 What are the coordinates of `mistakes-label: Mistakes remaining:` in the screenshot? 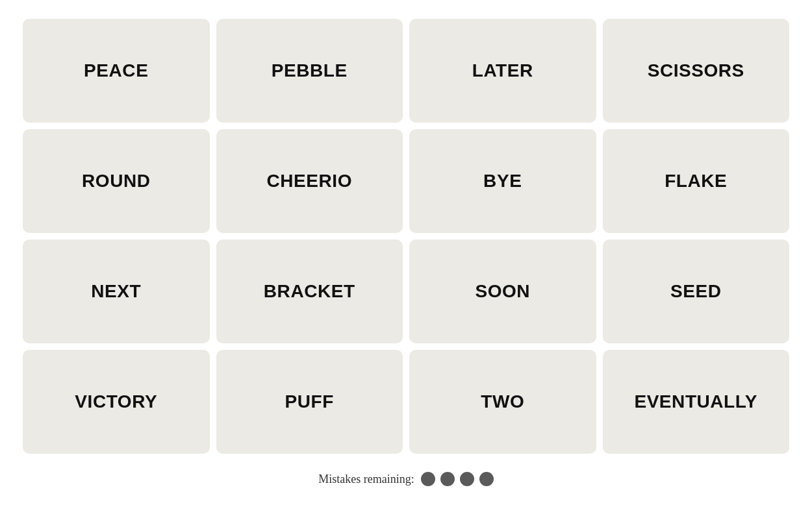 It's located at (366, 479).